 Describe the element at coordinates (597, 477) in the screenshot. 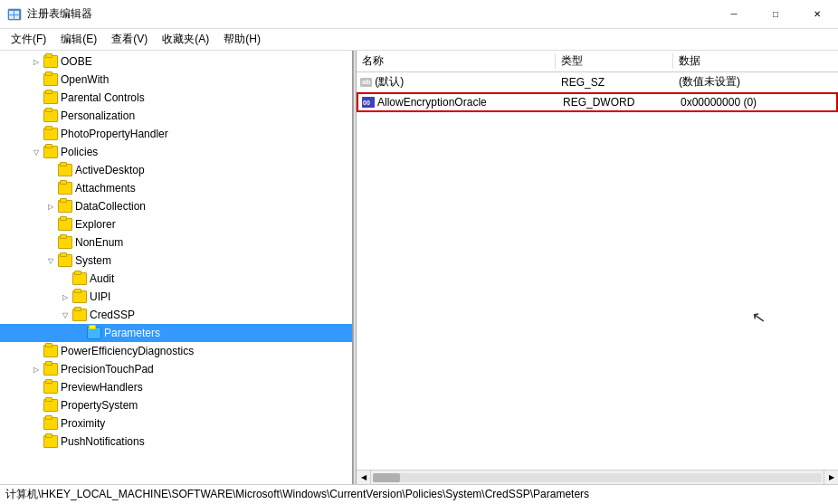

I see `right-scrollbar: ◀ ▶` at that location.